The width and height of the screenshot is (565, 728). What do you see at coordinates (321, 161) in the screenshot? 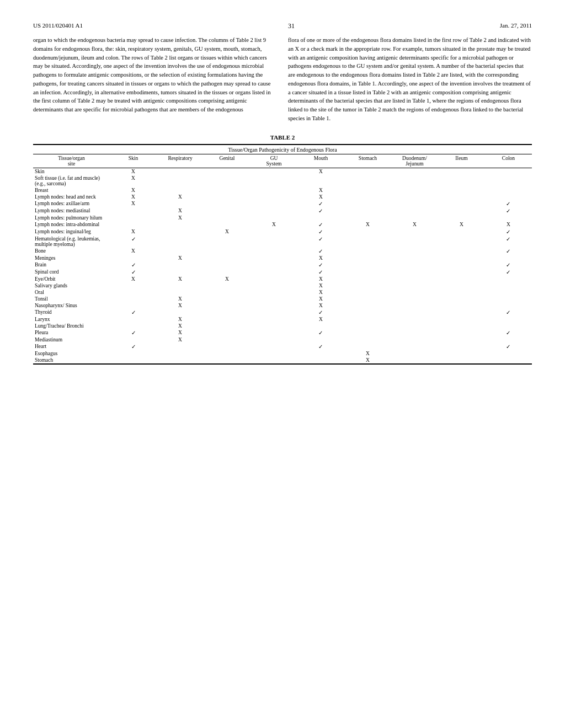
I see `col-header-mouth: Mouth` at bounding box center [321, 161].